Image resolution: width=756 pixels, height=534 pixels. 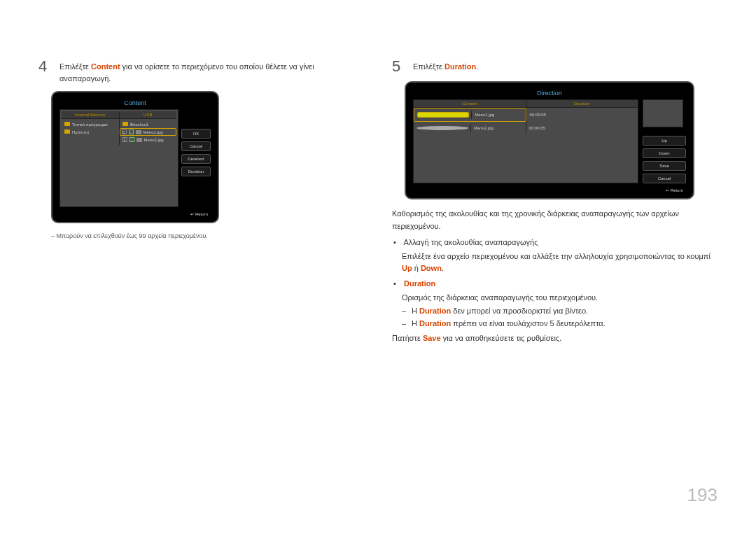 What do you see at coordinates (664, 166) in the screenshot?
I see `save-button: Save` at bounding box center [664, 166].